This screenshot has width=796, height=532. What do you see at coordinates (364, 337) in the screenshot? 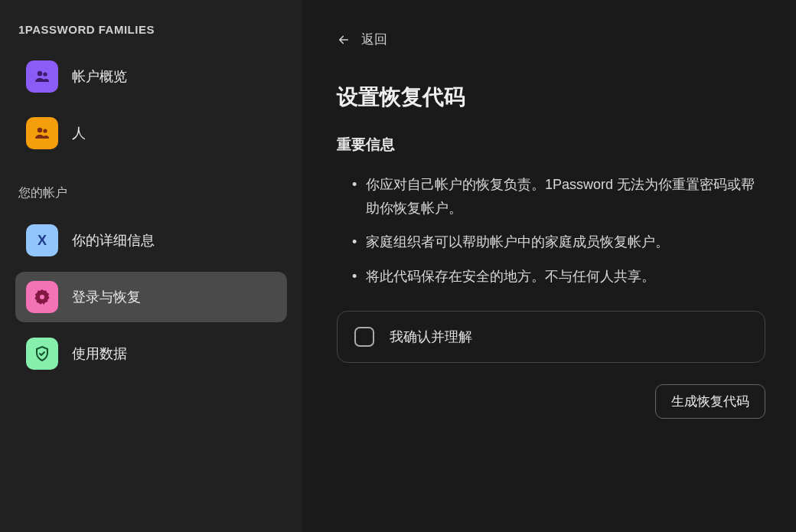
I see `confirm-checkbox` at bounding box center [364, 337].